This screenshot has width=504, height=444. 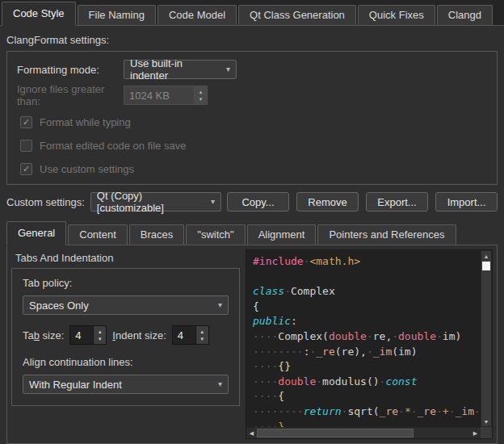 What do you see at coordinates (486, 339) in the screenshot?
I see `vertical-scrollbar: ▲ ▼` at bounding box center [486, 339].